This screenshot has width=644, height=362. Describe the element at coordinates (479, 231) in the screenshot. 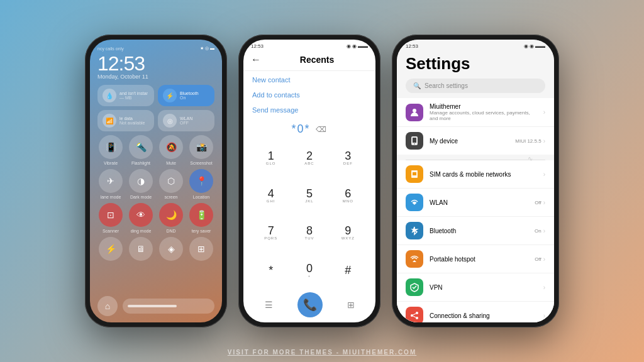

I see `bluetooth-title: Bluetooth` at that location.